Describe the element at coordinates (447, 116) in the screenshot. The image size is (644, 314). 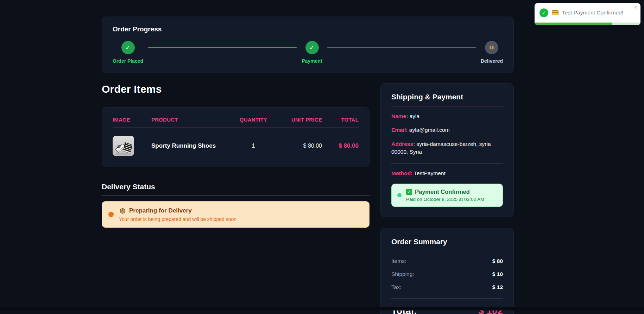
I see `field-name: Name: ayla` at that location.